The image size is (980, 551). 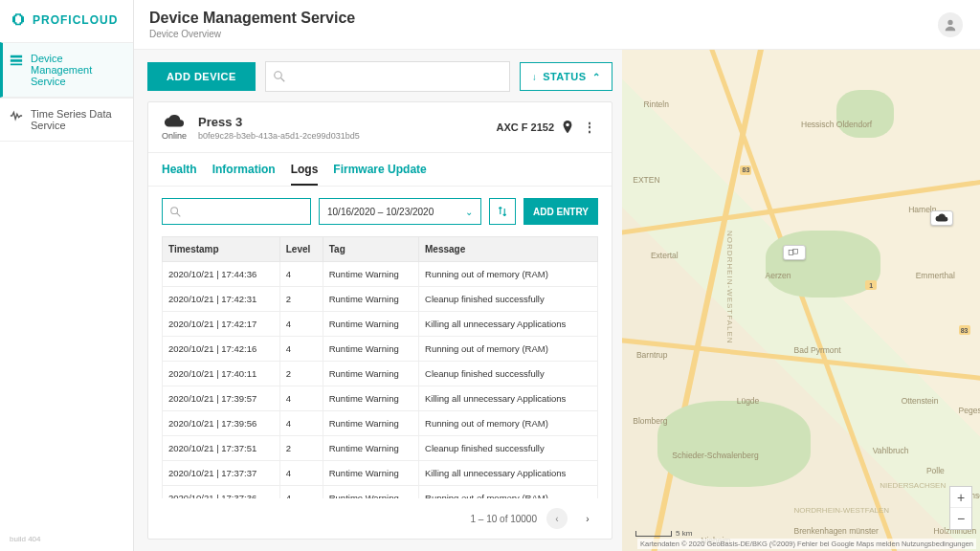 I want to click on table-row: 2020/10/21 | 17:37:364Runtime WarningRun…, so click(x=381, y=493).